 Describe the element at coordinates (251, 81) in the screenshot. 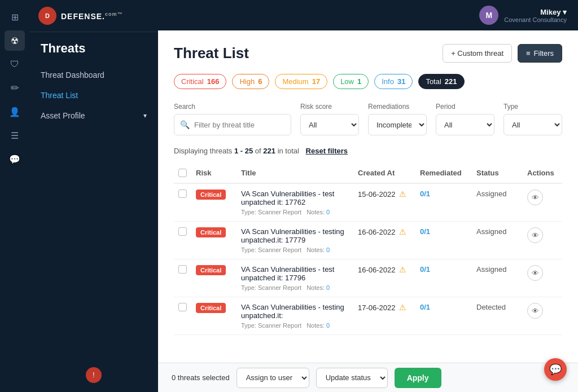

I see `chip-high: High 6` at that location.